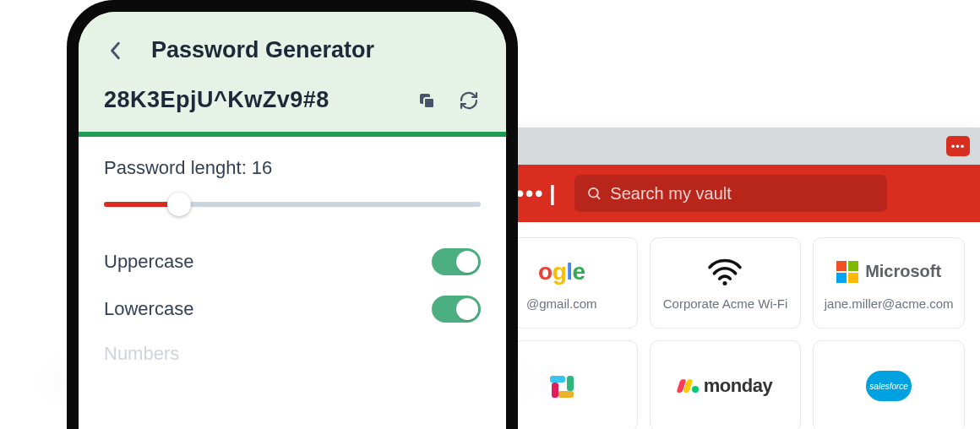  Describe the element at coordinates (116, 51) in the screenshot. I see `chevron-left-icon` at that location.